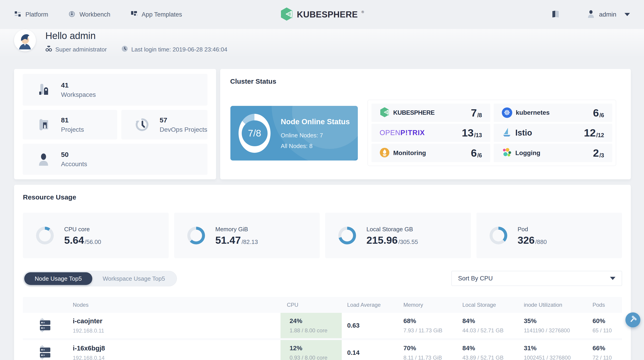  I want to click on openpitrix-logo: OPENP!TRIX, so click(402, 133).